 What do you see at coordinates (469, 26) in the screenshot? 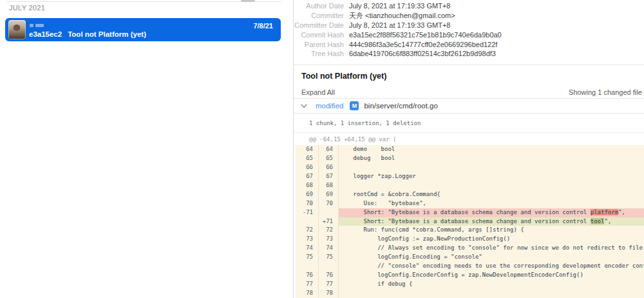
I see `meta-row: Committer Date July 8, 2021 at 17:19:33 …` at bounding box center [469, 26].